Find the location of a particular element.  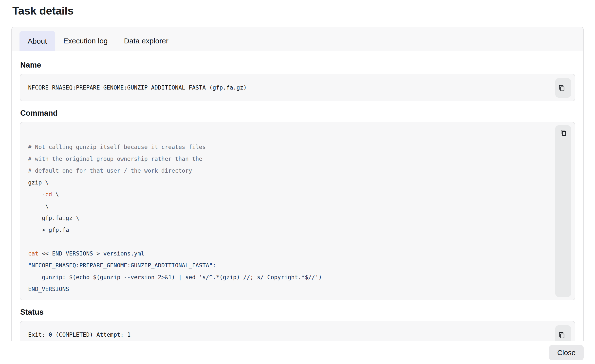

modal-header: Task details is located at coordinates (298, 11).